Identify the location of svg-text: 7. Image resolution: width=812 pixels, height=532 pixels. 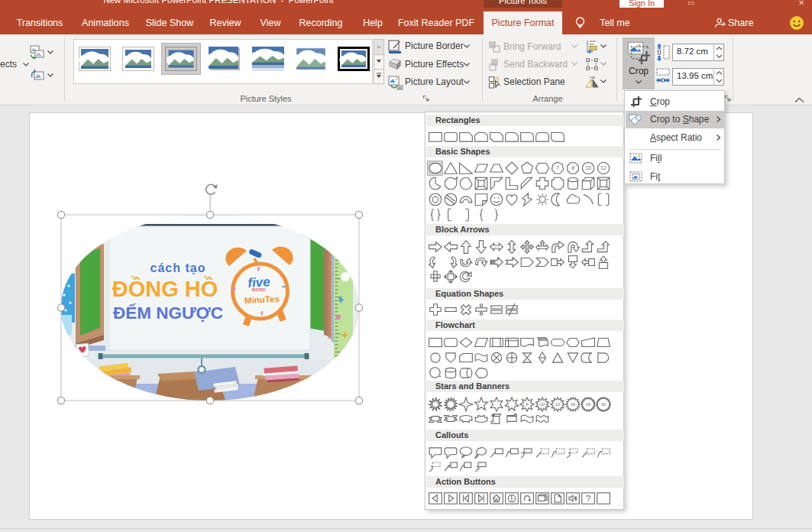
(558, 168).